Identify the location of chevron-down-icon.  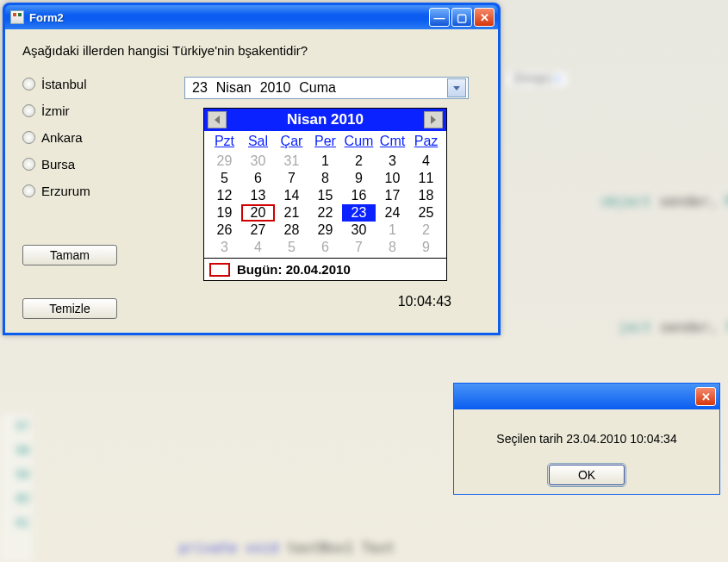
(457, 88).